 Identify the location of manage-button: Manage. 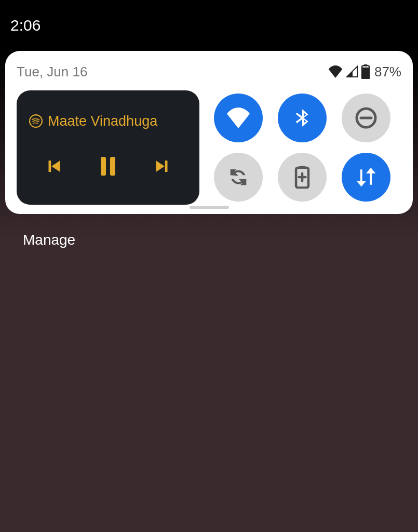
(209, 240).